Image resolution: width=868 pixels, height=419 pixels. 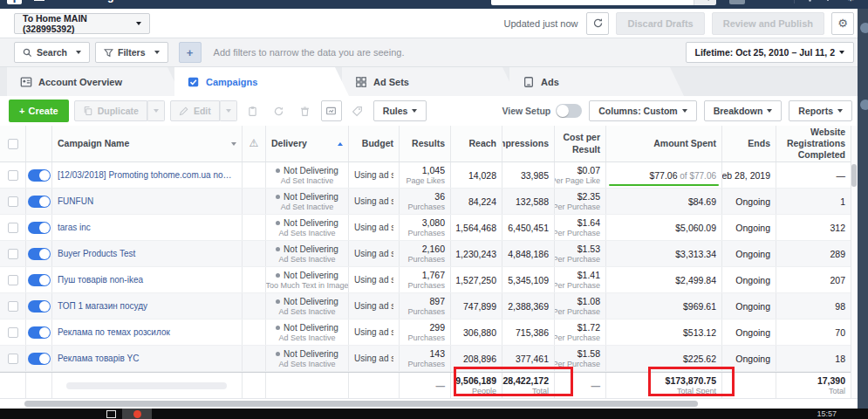 I want to click on duplicate-button: Duplicate, so click(x=120, y=111).